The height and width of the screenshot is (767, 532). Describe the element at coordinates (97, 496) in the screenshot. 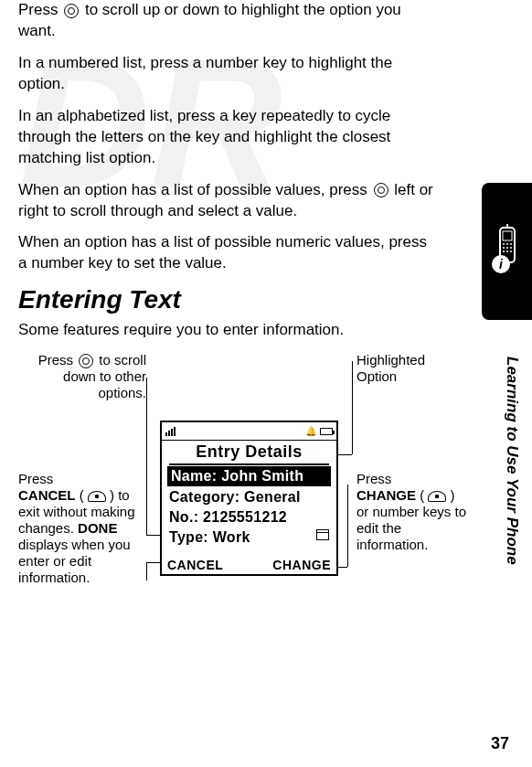

I see `left-softkey-icon` at that location.